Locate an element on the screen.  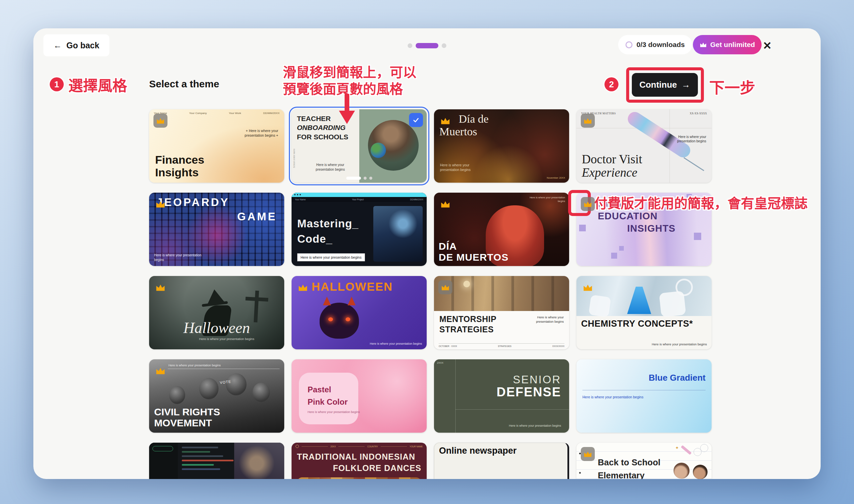
annotation-premium-note: 付費版才能用的簡報，會有皇冠標誌 is located at coordinates (701, 202).